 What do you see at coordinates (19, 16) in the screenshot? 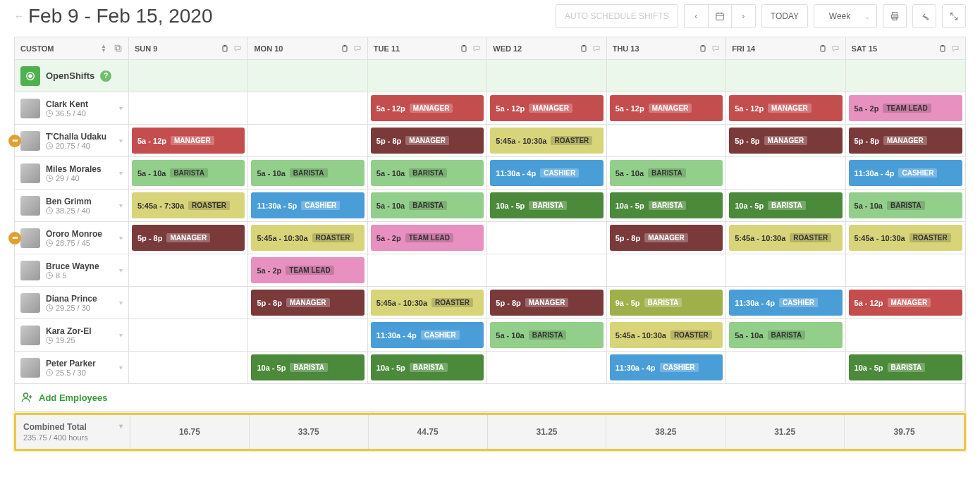
I see `back-arrow-icon: ←` at bounding box center [19, 16].